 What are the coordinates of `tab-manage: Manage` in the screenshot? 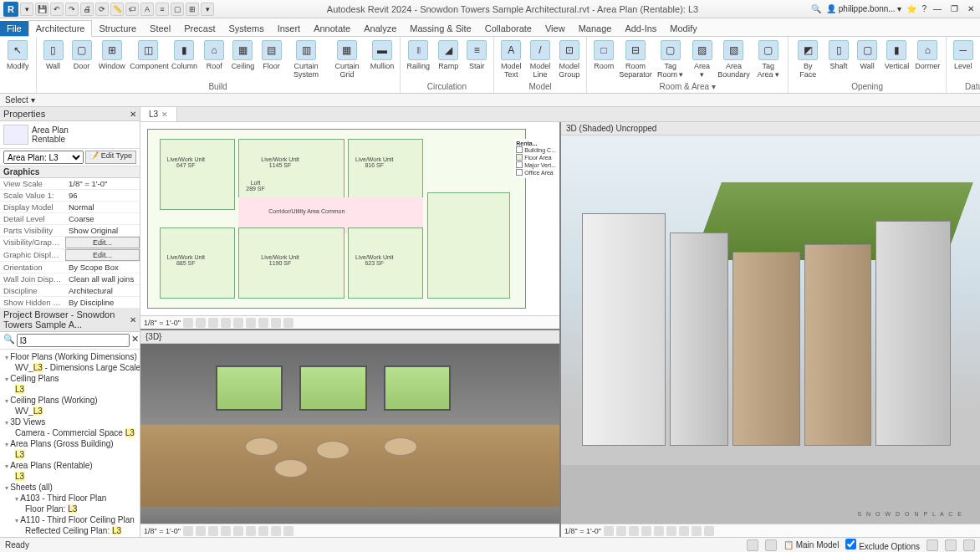 It's located at (595, 28).